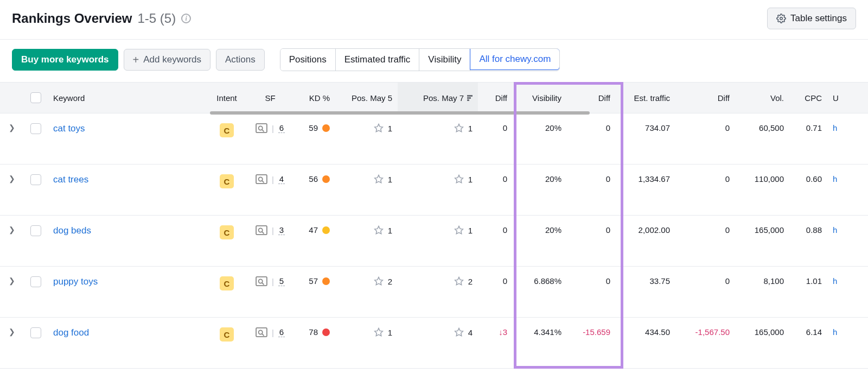 The width and height of the screenshot is (868, 373). What do you see at coordinates (319, 332) in the screenshot?
I see `keyword-difficulty: 78` at bounding box center [319, 332].